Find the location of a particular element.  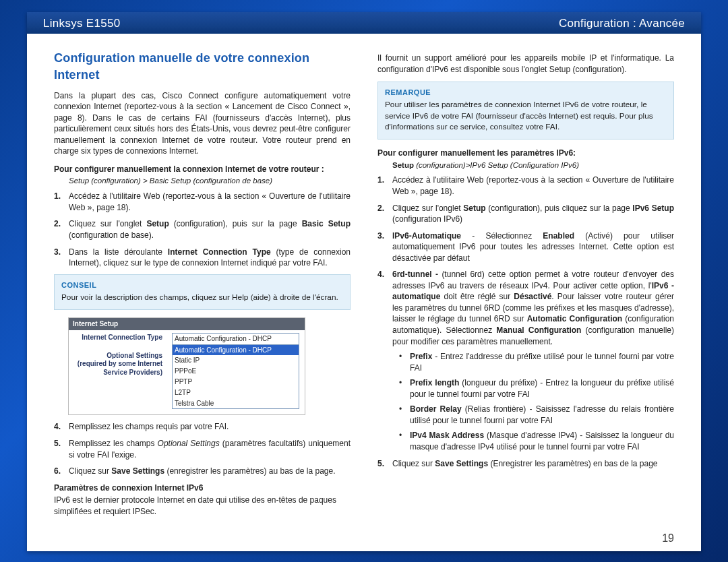

bullet-list: Prefix - Entrez l'addresse du préfixe ut… is located at coordinates (537, 402).